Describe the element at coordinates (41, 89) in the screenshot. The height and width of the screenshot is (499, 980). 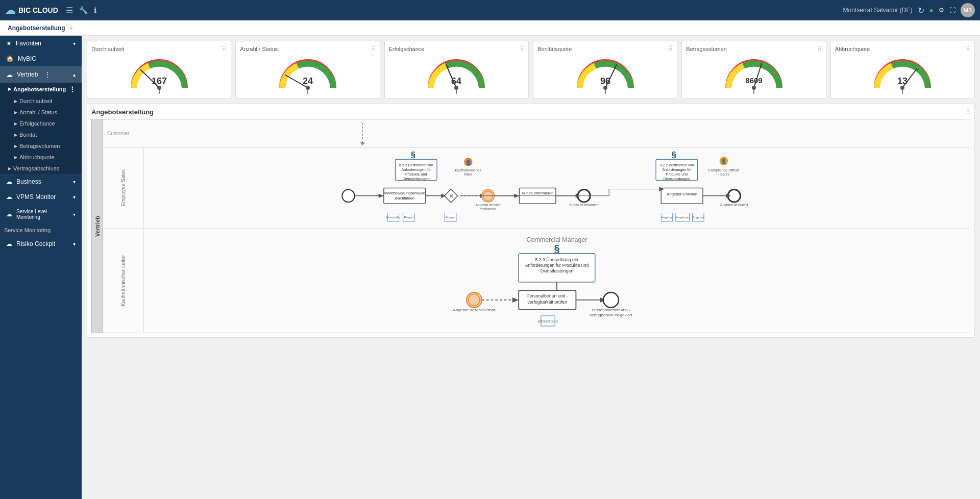
I see `sidebar-sub-angebotserstellung: ▶ Angebotserstellung ⋮` at that location.